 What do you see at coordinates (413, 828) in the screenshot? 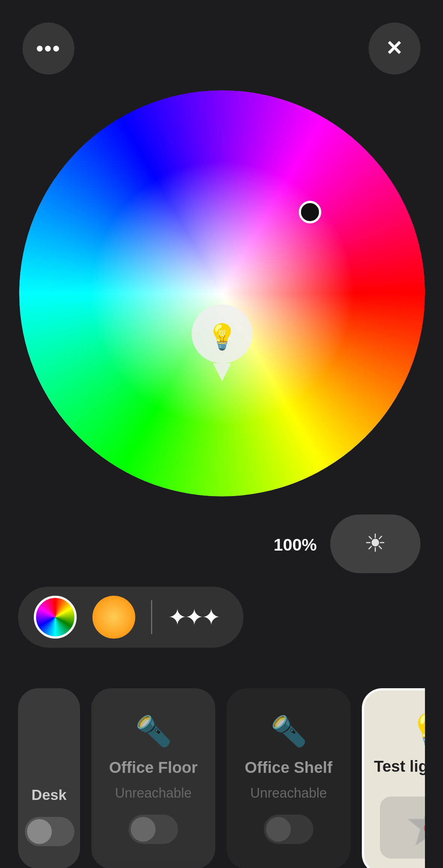
I see `star-icon` at bounding box center [413, 828].